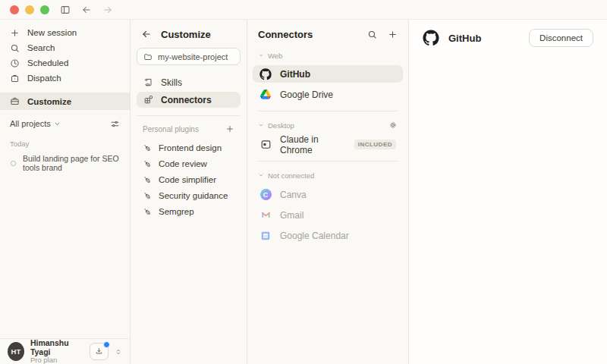 Image resolution: width=607 pixels, height=364 pixels. Describe the element at coordinates (149, 100) in the screenshot. I see `widgets-icon` at that location.